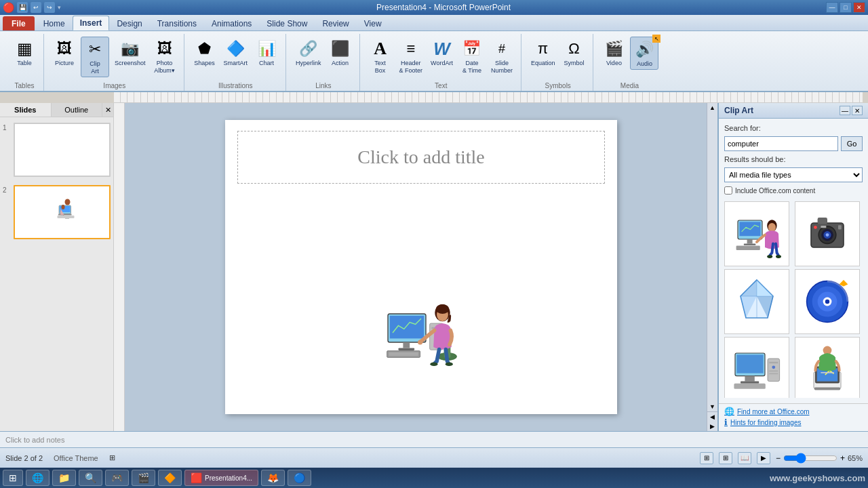 The height and width of the screenshot is (488, 868). I want to click on reading-view-button: 📖, so click(745, 458).